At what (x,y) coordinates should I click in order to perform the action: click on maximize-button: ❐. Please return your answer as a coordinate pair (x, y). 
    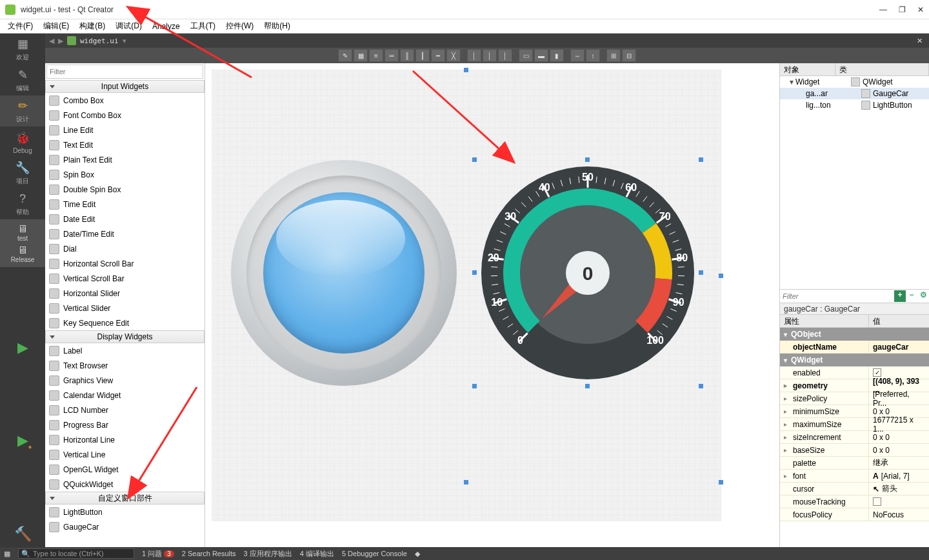
    Looking at the image, I should click on (902, 10).